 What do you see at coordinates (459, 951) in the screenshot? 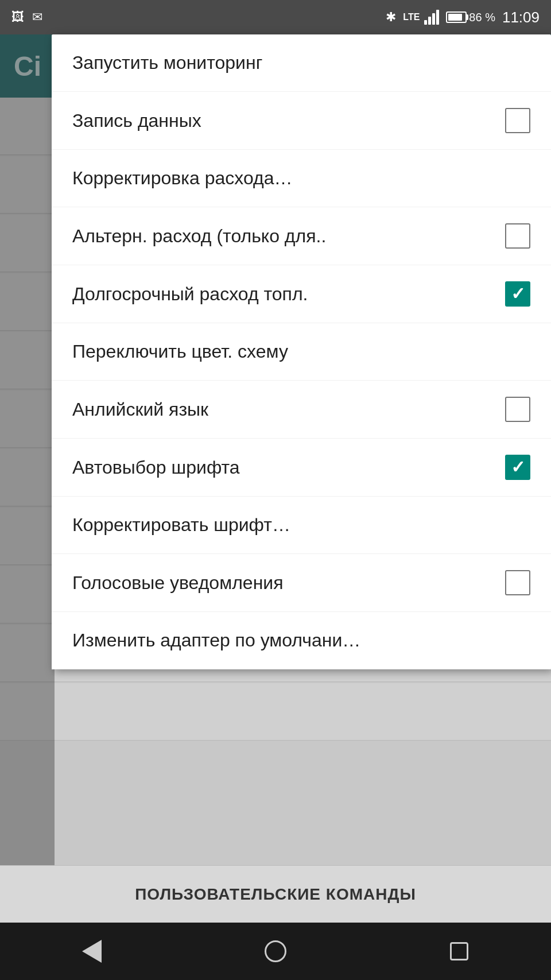
I see `recents-icon` at bounding box center [459, 951].